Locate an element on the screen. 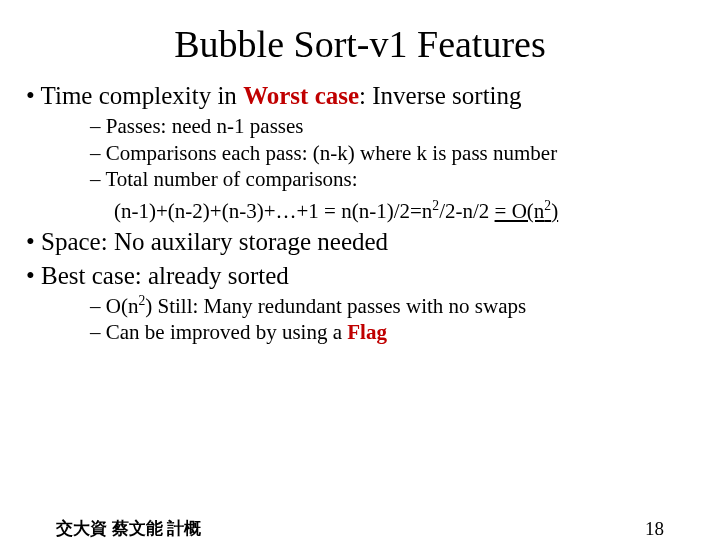 The image size is (720, 540). sub-passes: Passes: need n-1 passes is located at coordinates (392, 126).